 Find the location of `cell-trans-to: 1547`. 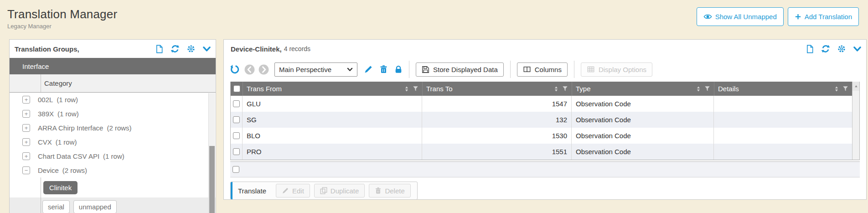

cell-trans-to: 1547 is located at coordinates (497, 104).